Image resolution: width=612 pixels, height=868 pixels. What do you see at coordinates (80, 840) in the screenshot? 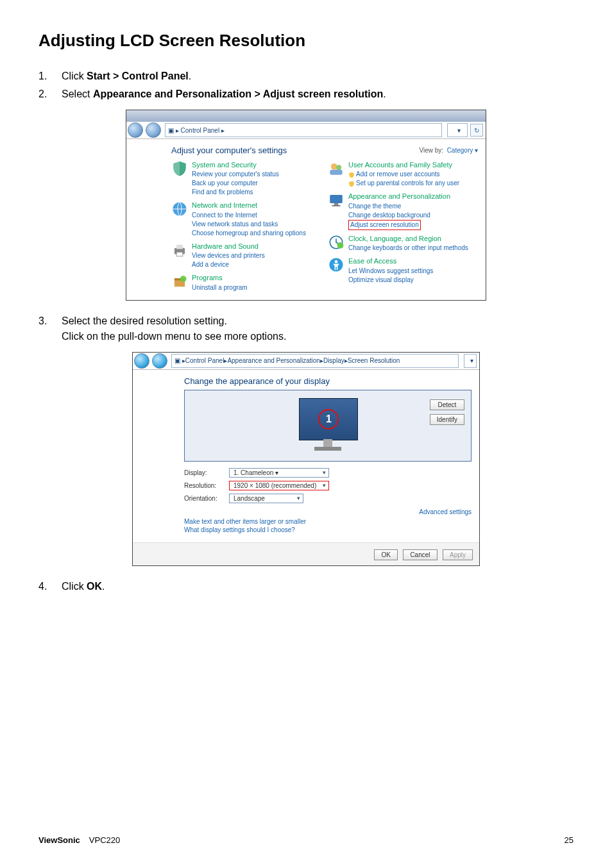
I see `footer-left: ViewSonicVPC220` at bounding box center [80, 840].